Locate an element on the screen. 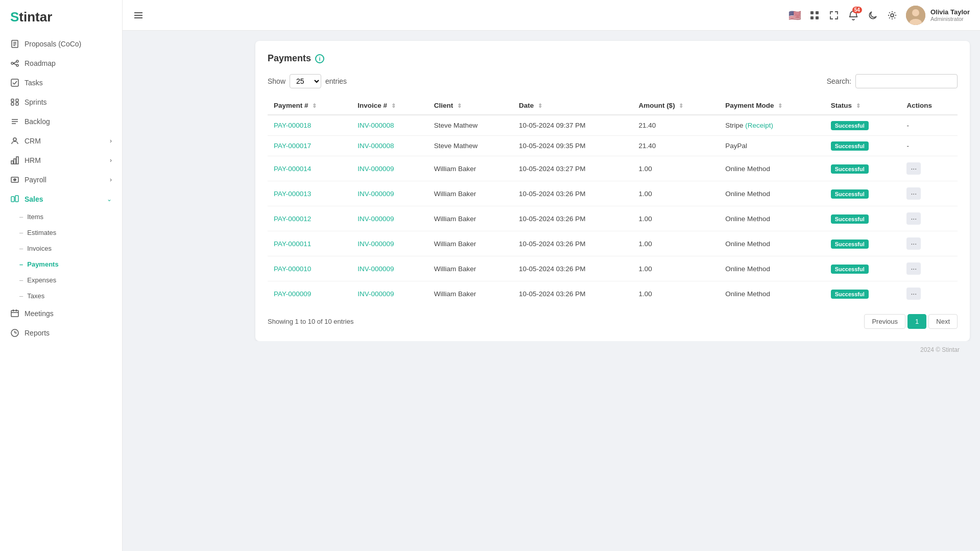 The width and height of the screenshot is (980, 551). entries-select: 25 10 50 100 is located at coordinates (305, 81).